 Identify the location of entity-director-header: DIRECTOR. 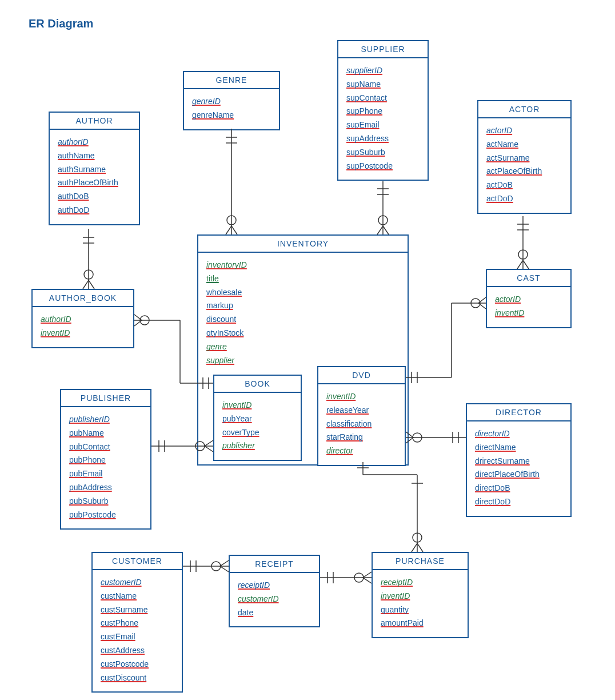
(519, 413).